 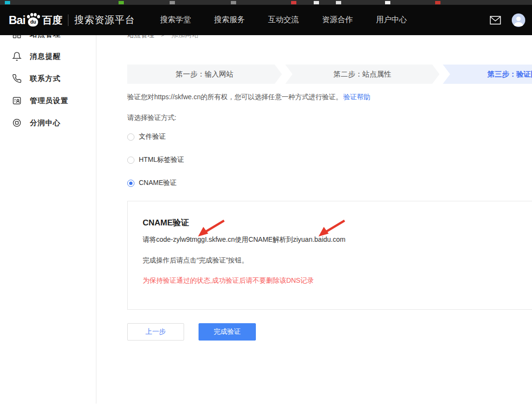 I want to click on header-nav: 搜索学堂 搜索服务 互动交流 资源合作 用户中心, so click(x=295, y=20).